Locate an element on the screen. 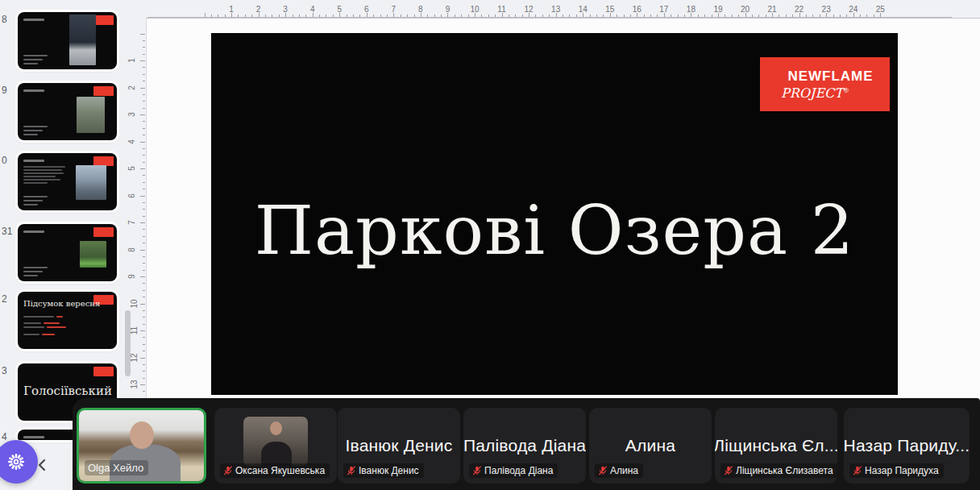 This screenshot has height=490, width=980. participant-tile: Оксана Якушевська is located at coordinates (276, 446).